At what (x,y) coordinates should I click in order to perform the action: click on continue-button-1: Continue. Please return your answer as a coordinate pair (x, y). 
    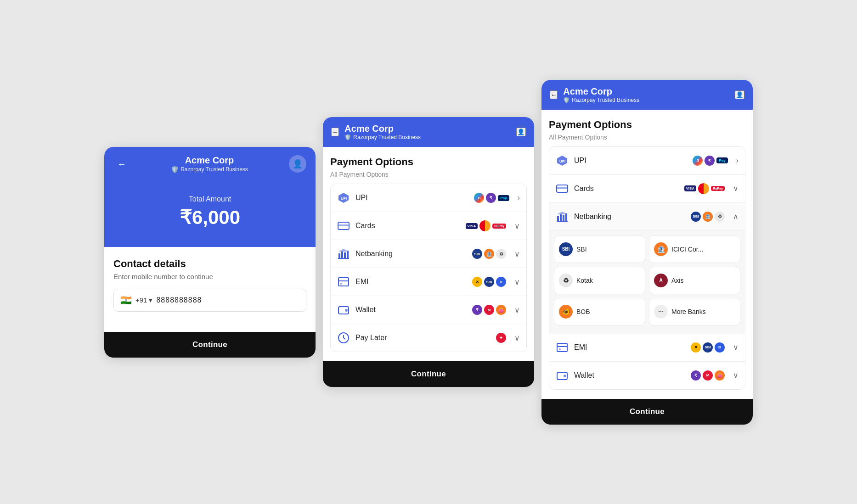
    Looking at the image, I should click on (210, 345).